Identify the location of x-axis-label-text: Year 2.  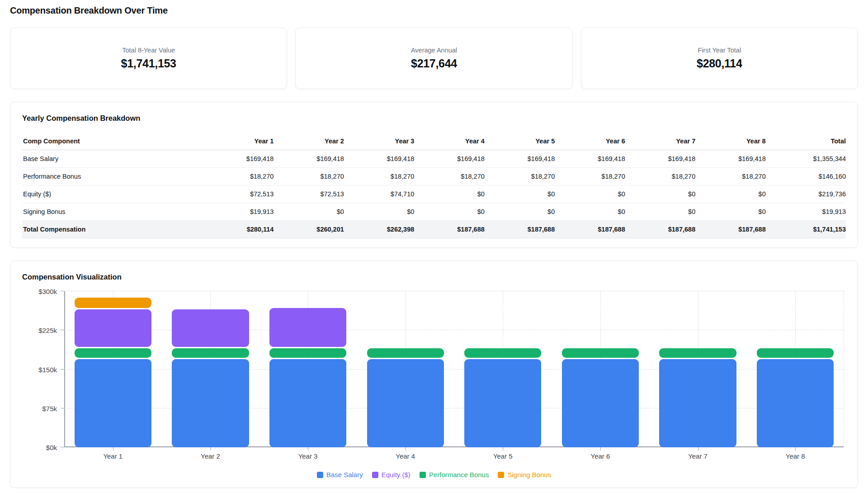
(211, 456).